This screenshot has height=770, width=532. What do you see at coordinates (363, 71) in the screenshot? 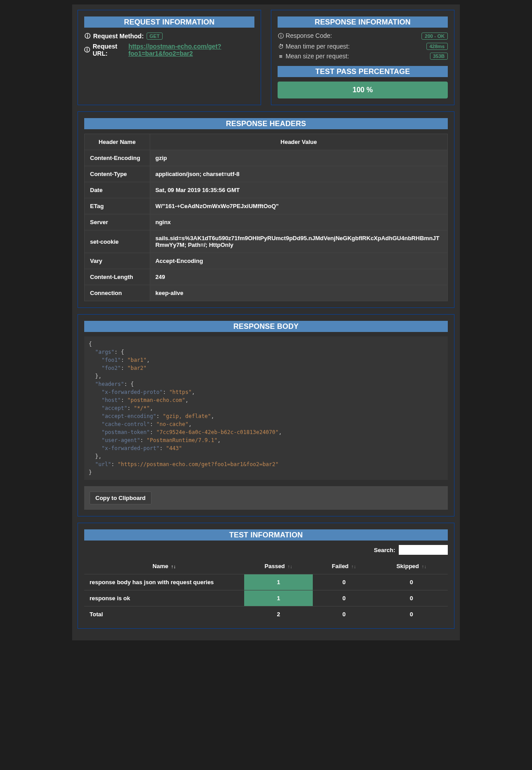
I see `pass-percentage-title: TEST PASS PERCENTAGE` at bounding box center [363, 71].